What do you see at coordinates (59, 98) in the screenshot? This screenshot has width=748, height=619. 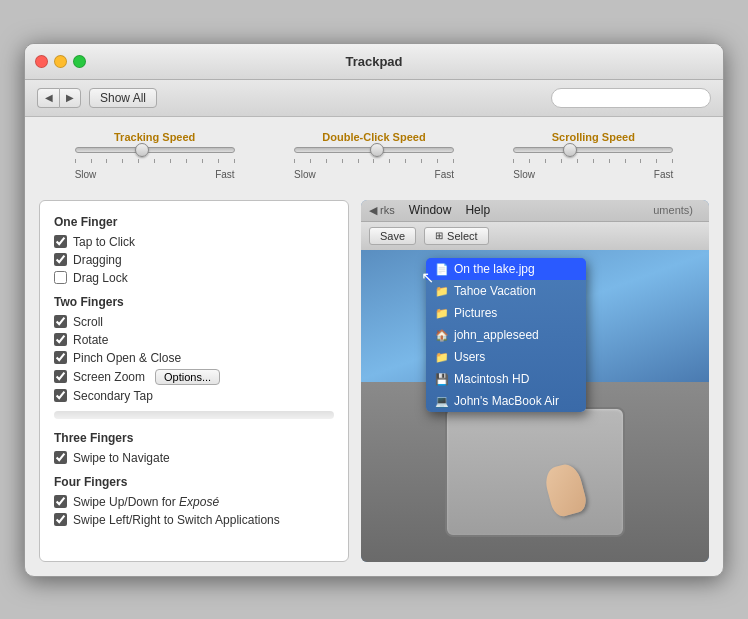 I see `nav-group: ◀ ▶` at bounding box center [59, 98].